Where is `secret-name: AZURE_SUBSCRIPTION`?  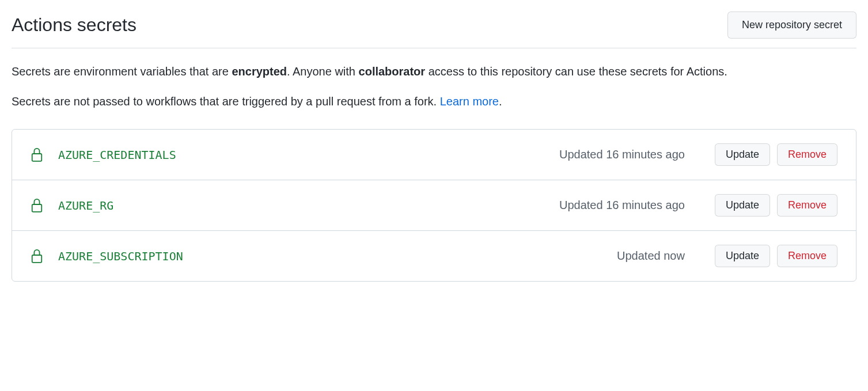
secret-name: AZURE_SUBSCRIPTION is located at coordinates (338, 256).